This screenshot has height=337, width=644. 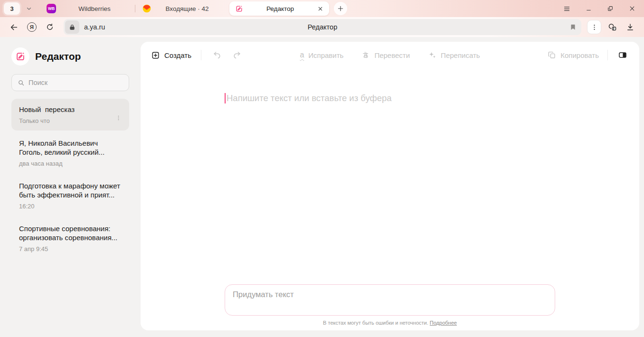 I want to click on close-tab-icon, so click(x=320, y=9).